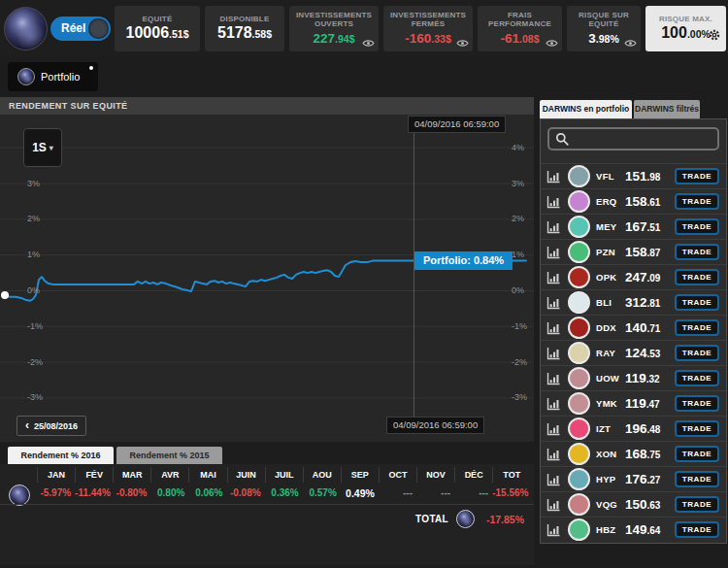  I want to click on quote-dec: .32, so click(653, 379).